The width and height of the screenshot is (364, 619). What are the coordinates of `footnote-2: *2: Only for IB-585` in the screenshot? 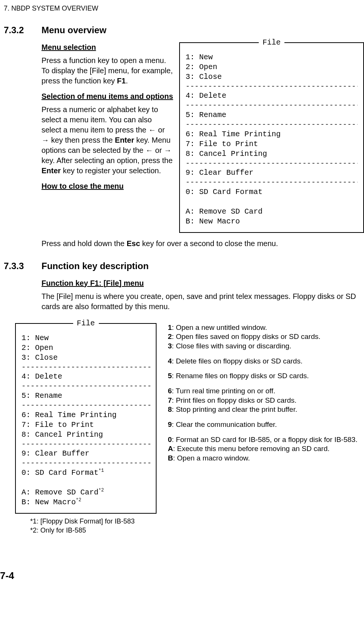 It's located at (95, 530).